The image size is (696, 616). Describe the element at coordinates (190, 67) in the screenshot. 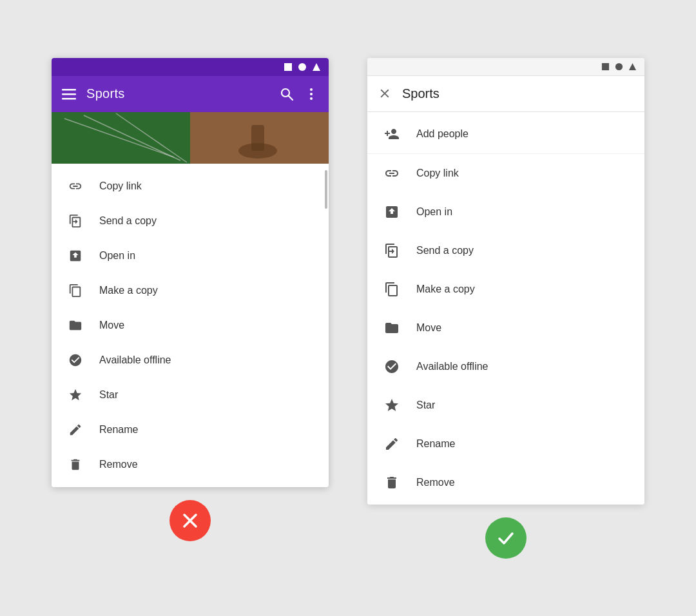

I see `phone-statusbar` at that location.